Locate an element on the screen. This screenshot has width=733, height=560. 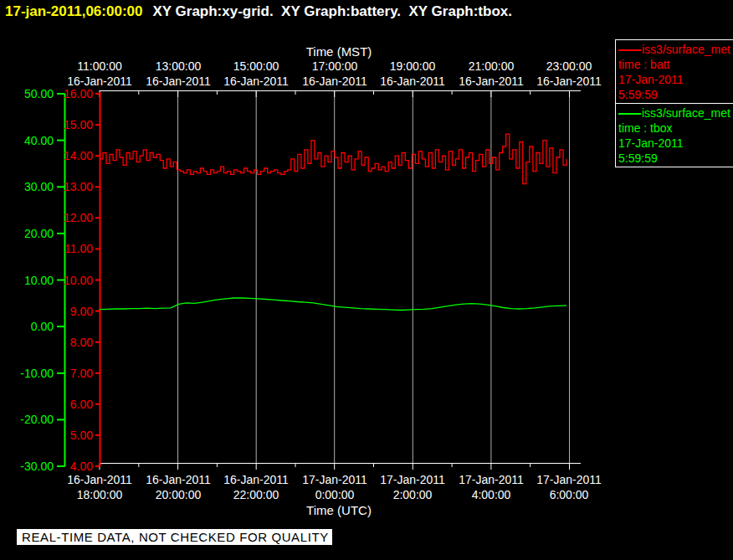
red-y-tick-label: 6.00 is located at coordinates (47, 404).